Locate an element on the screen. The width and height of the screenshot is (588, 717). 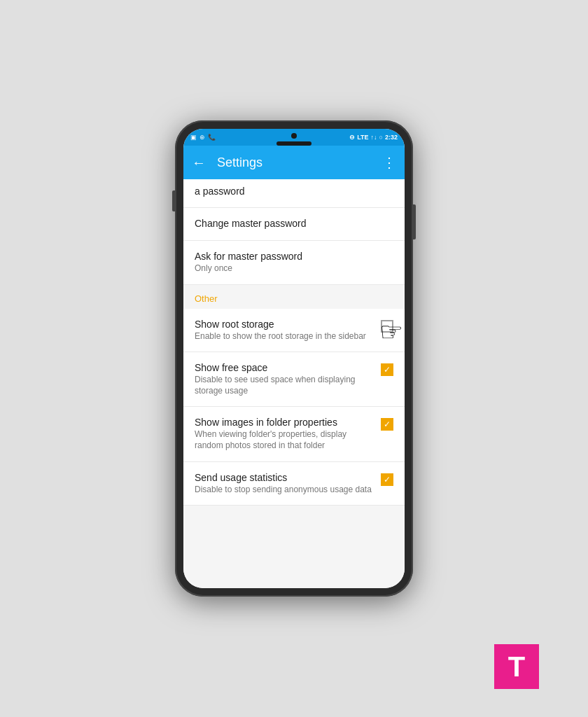
settings-item-ask-master-password: Ask for master password Only once is located at coordinates (294, 263).